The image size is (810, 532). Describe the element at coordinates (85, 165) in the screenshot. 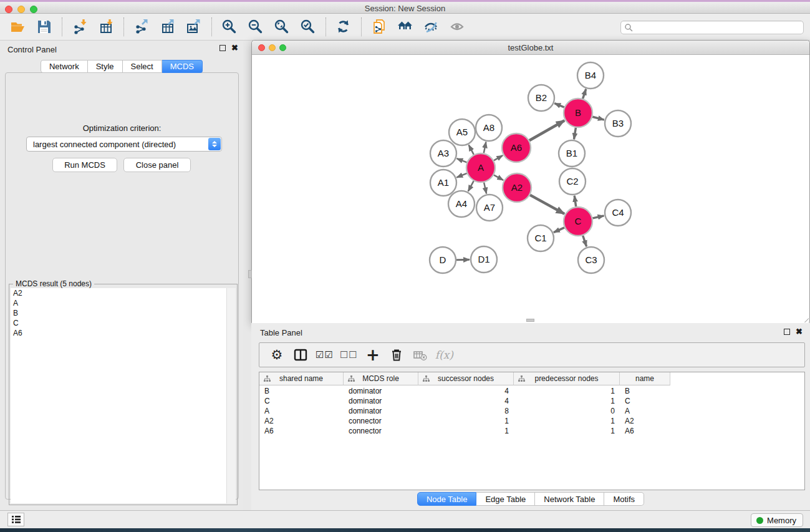

I see `run-mcds-button: Run MCDS` at that location.